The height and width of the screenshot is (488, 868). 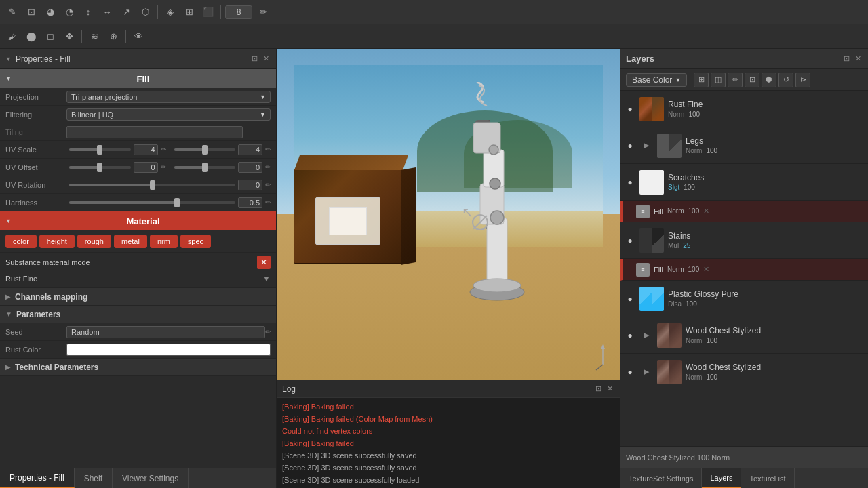 I want to click on uv-rotation-value: 0, so click(x=250, y=185).